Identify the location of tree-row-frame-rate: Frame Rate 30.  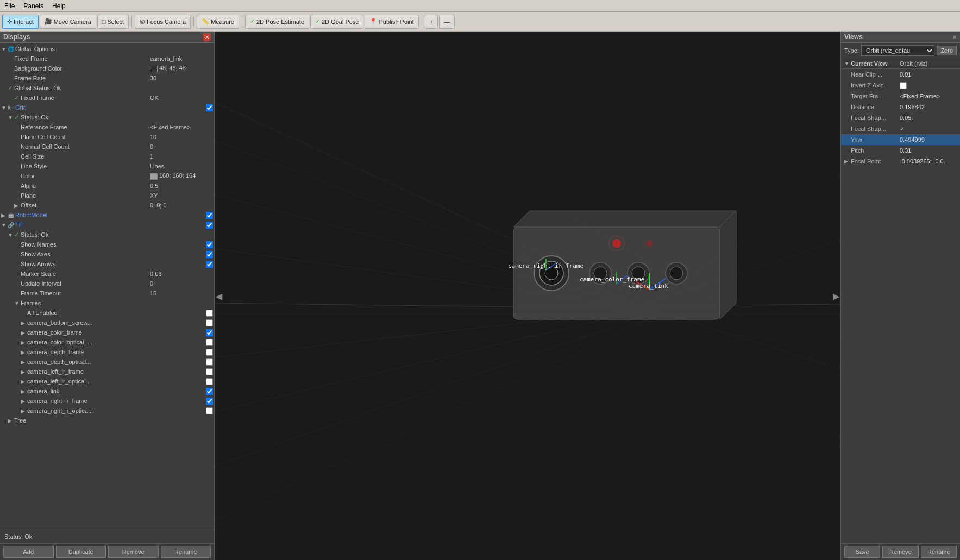
(107, 78).